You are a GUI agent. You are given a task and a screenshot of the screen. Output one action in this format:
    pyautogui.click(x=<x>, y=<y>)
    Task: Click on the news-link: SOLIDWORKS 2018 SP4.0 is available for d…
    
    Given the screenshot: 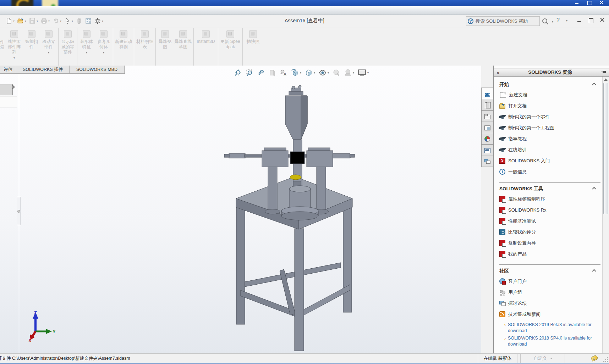 What is the action you would take?
    pyautogui.click(x=554, y=341)
    